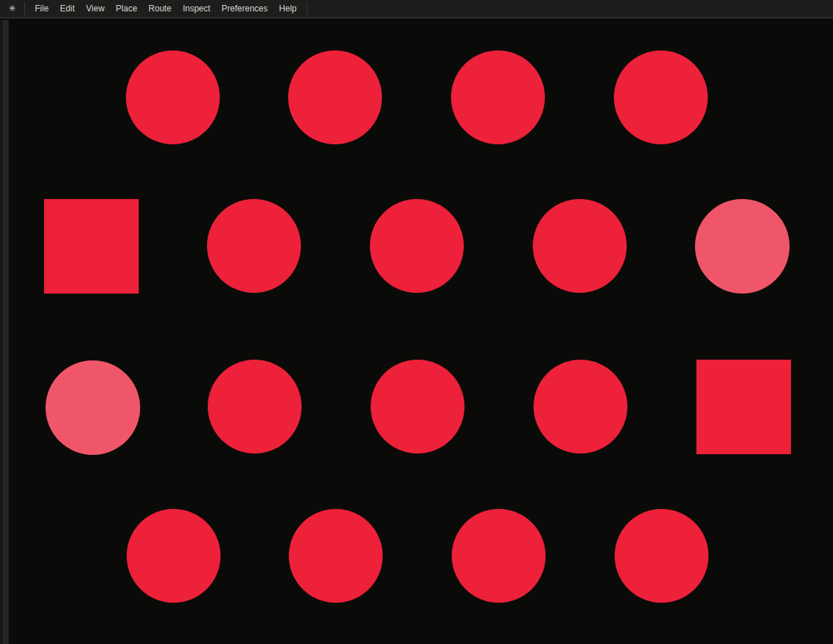  Describe the element at coordinates (245, 9) in the screenshot. I see `menu-preferences: Preferences` at that location.